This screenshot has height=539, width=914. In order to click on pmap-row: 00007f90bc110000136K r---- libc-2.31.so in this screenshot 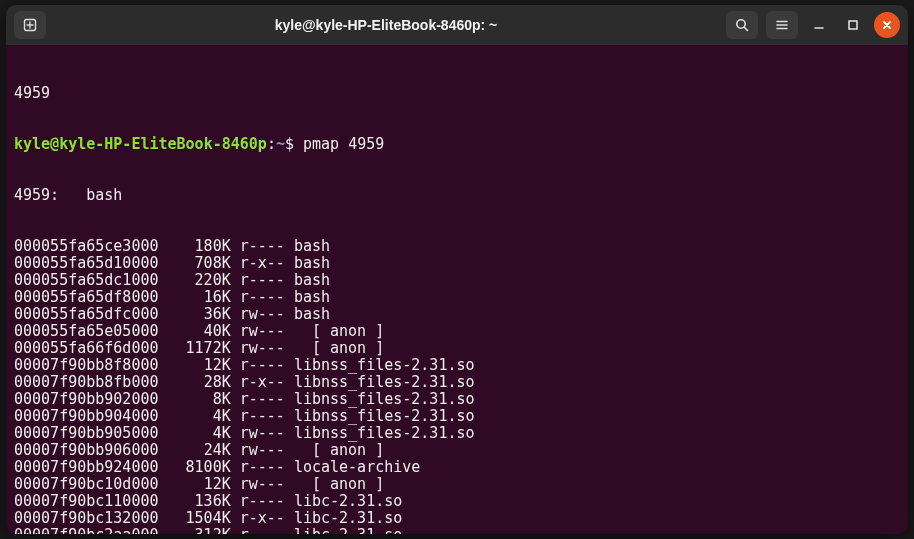, I will do `click(457, 502)`.